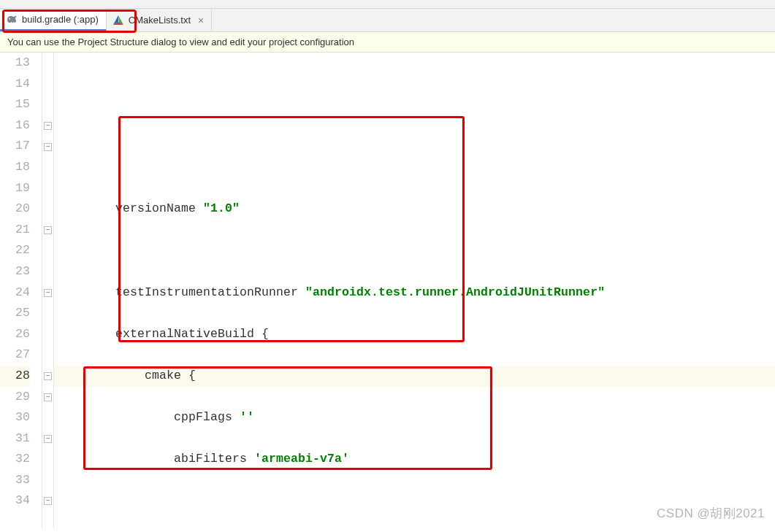 The image size is (775, 532). What do you see at coordinates (15, 314) in the screenshot?
I see `line-number: 25` at bounding box center [15, 314].